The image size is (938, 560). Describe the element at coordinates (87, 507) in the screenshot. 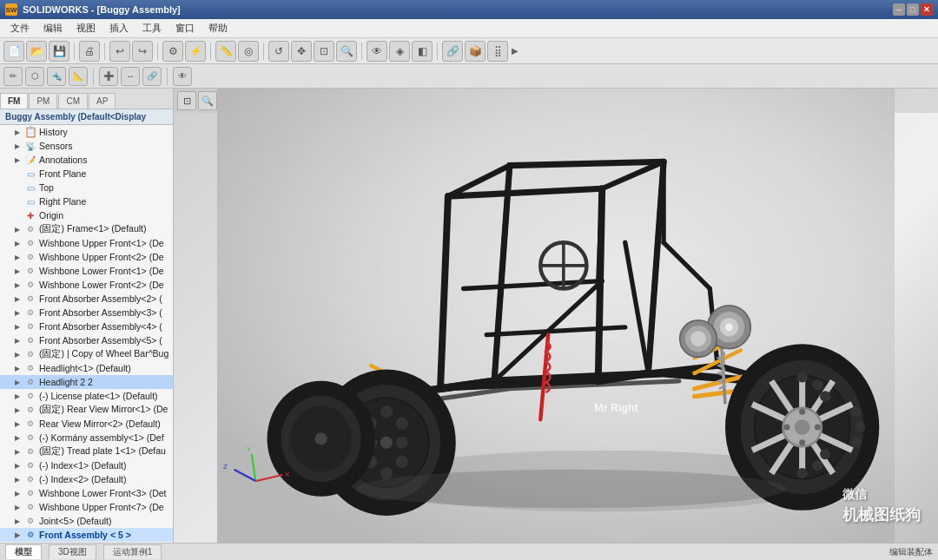

I see `tree-item-wuf7: ▶ ⚙ Wishbone Upper Front<7> (De` at that location.